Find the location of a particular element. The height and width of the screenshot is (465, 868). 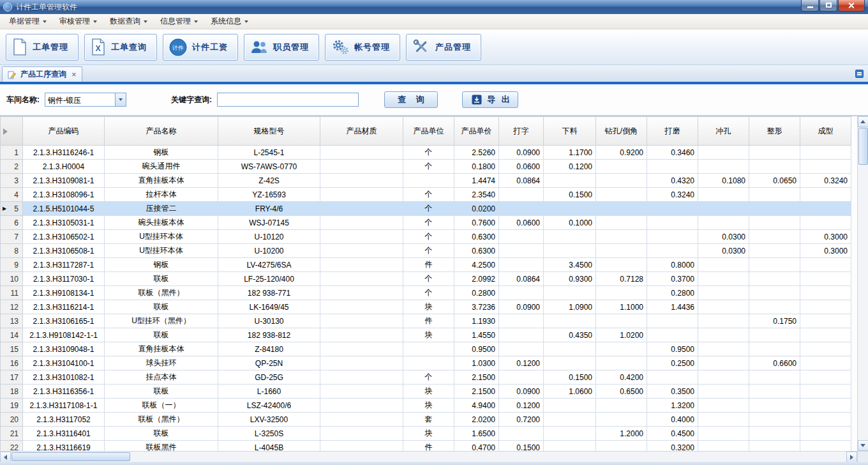

cell: 0.9500 is located at coordinates (477, 349).